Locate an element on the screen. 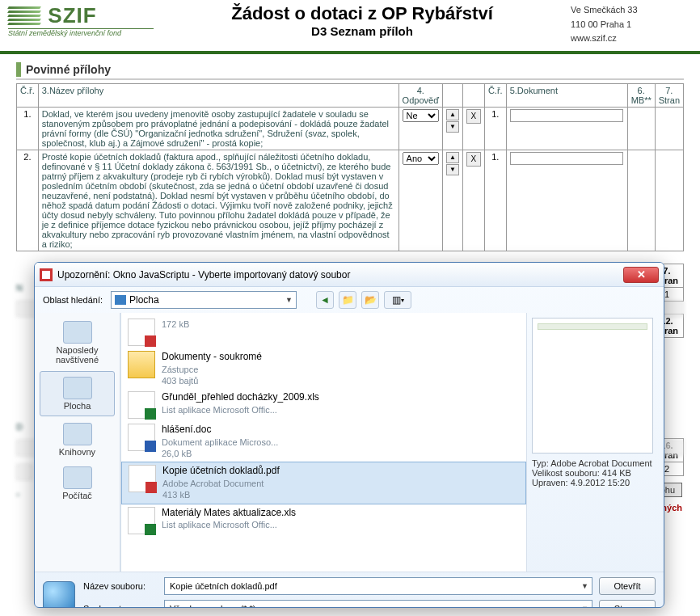  filetype-combo: Všechny soubory (*.*) ▼ is located at coordinates (378, 604).